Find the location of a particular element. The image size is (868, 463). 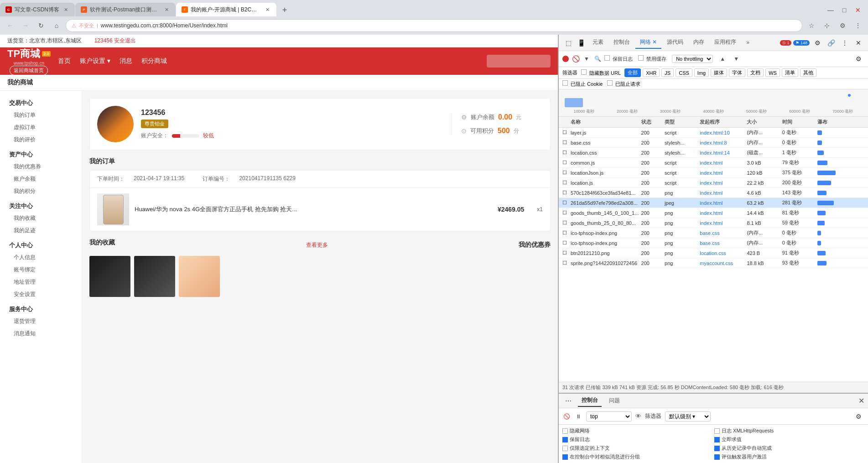

network-row-commonjs: ☐ common.js 200 script index.html 3.0 kB… is located at coordinates (713, 163).